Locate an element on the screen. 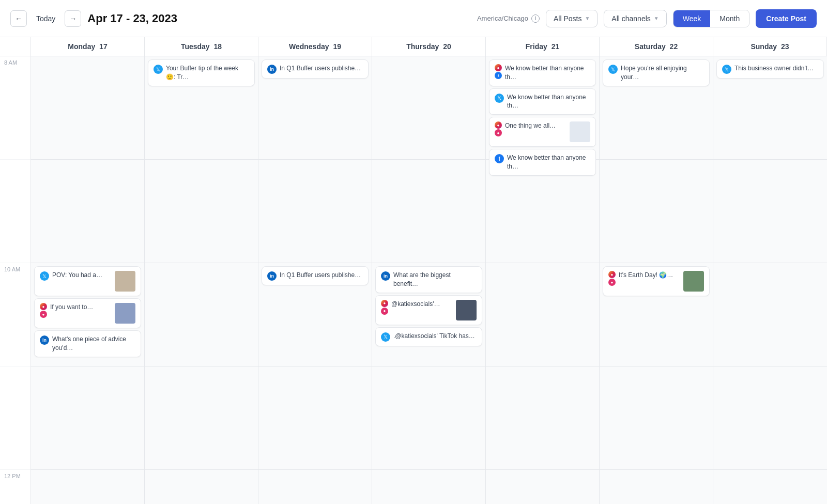 The image size is (827, 504). tuesday-col: 𝕏 Your Buffer tip of the week 🙂: Tr… is located at coordinates (202, 280).